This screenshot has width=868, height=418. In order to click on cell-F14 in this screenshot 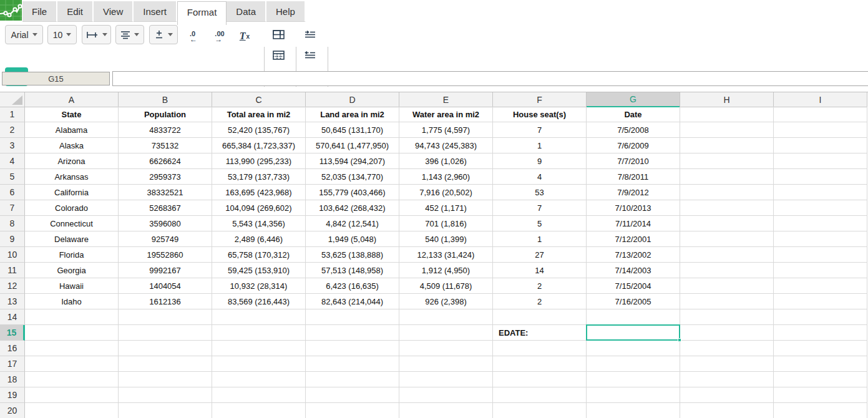, I will do `click(540, 317)`.